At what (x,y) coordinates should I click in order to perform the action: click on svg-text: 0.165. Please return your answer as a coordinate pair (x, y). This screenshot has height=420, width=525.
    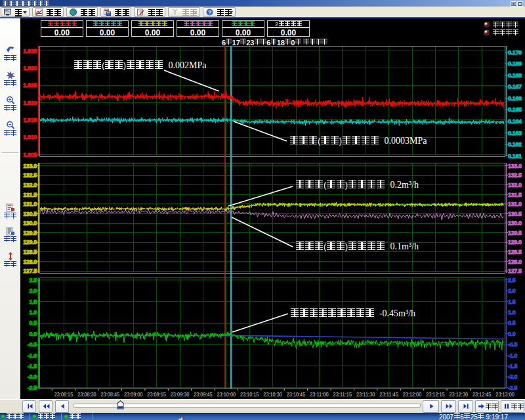
    Looking at the image, I should click on (514, 110).